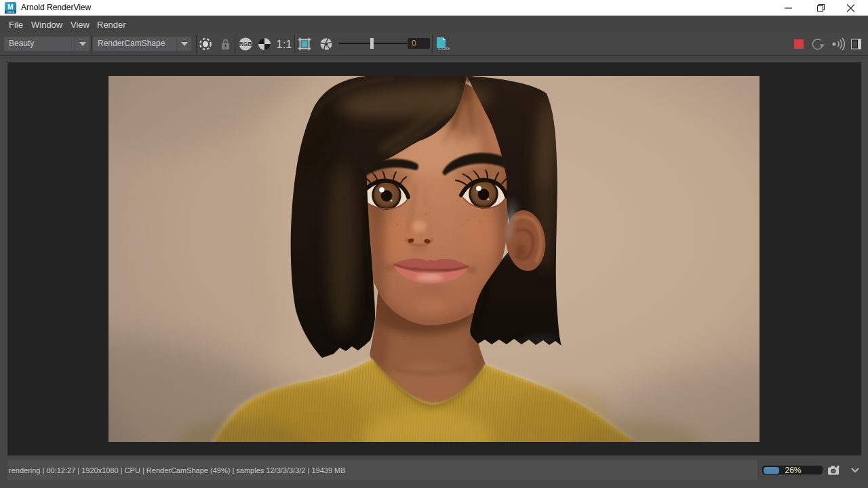 The height and width of the screenshot is (488, 868). Describe the element at coordinates (284, 45) in the screenshot. I see `svg-text: 1:1` at that location.